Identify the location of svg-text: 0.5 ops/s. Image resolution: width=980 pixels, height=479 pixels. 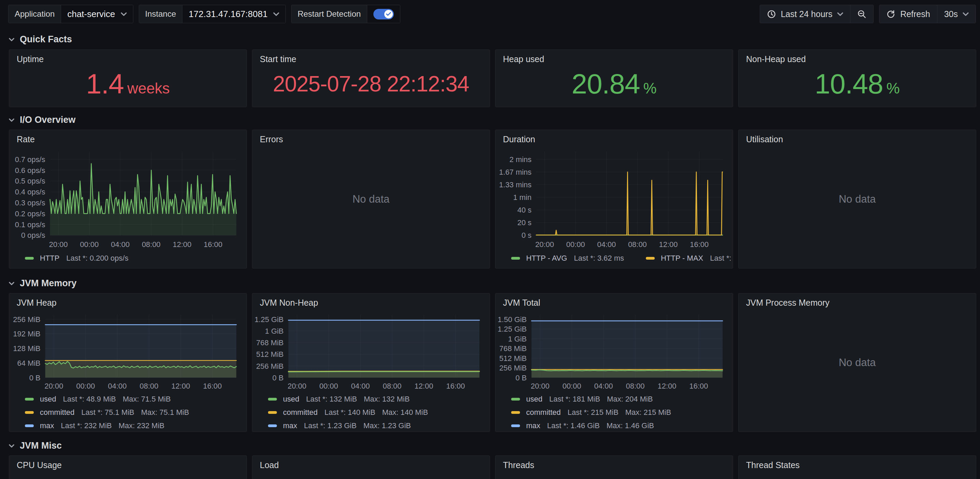
(30, 181).